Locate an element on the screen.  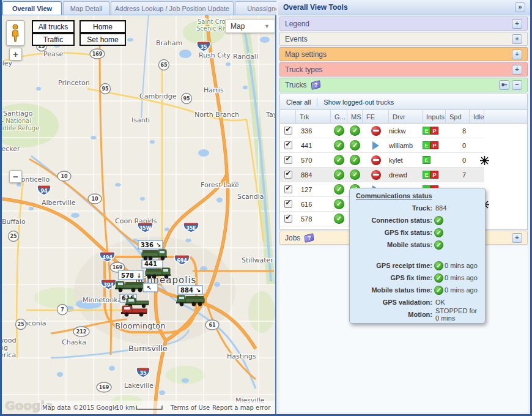
tooltip-connection-label: Connection status: is located at coordinates (394, 220).